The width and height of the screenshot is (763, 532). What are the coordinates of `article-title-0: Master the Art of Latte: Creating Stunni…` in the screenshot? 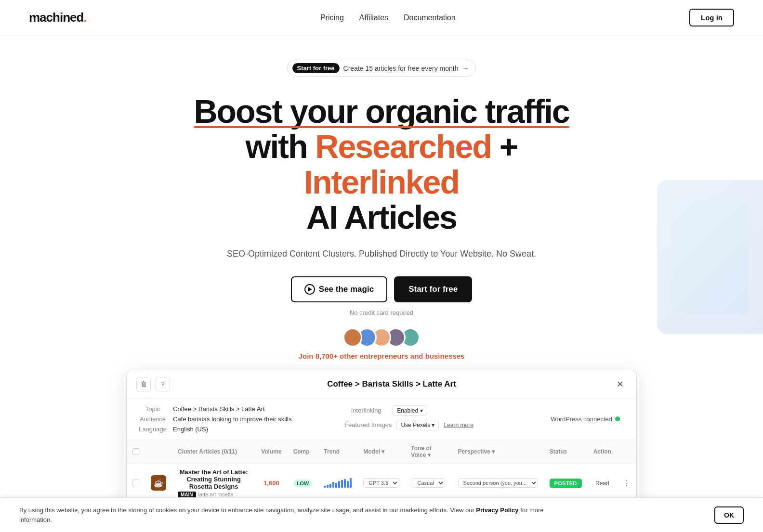 It's located at (214, 480).